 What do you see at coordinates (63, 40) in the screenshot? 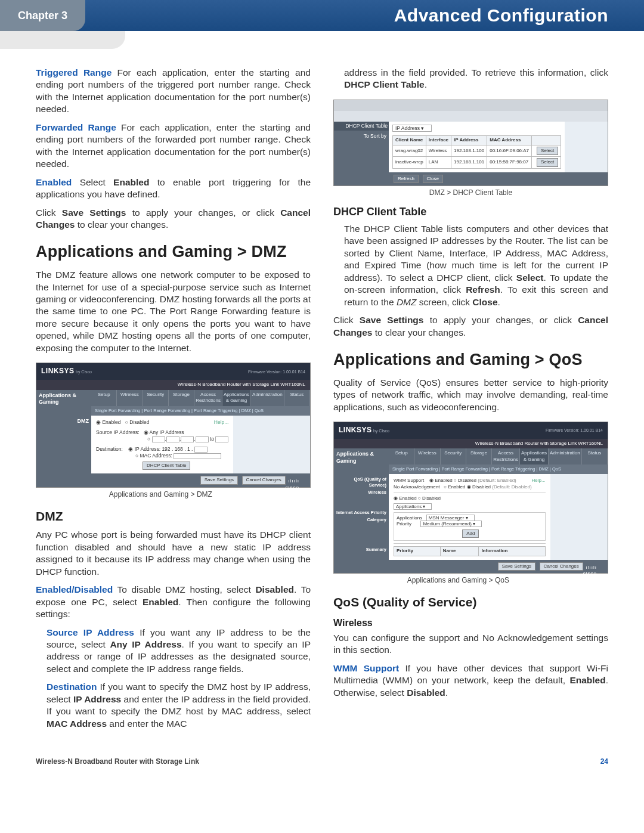
I see `chapter-tab-extension` at bounding box center [63, 40].